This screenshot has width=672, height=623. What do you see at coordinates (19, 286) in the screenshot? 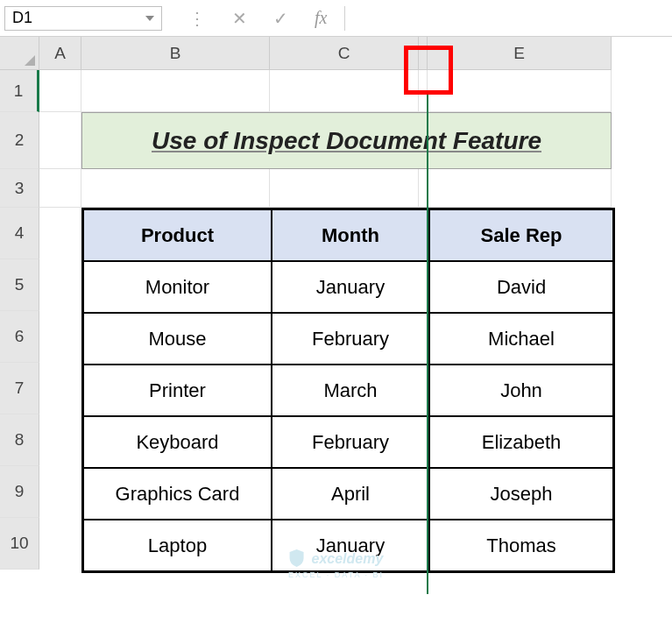
I see `row-header-5: 5` at bounding box center [19, 286].